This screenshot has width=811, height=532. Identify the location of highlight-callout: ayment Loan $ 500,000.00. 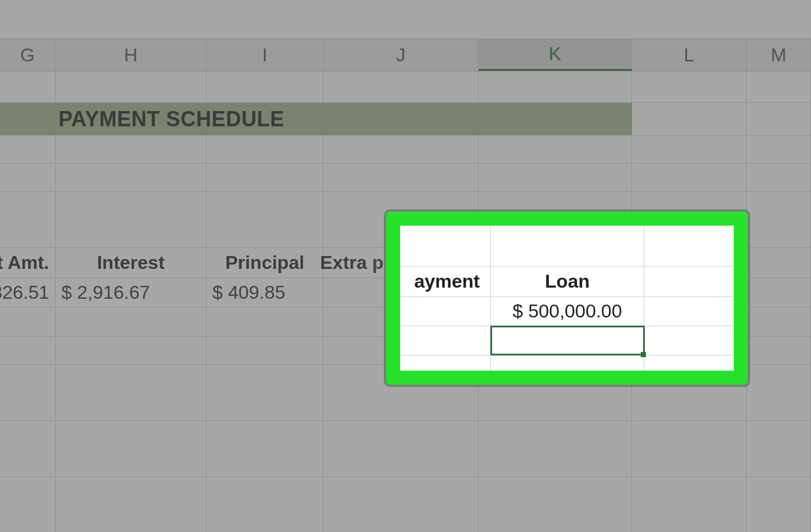
(567, 298).